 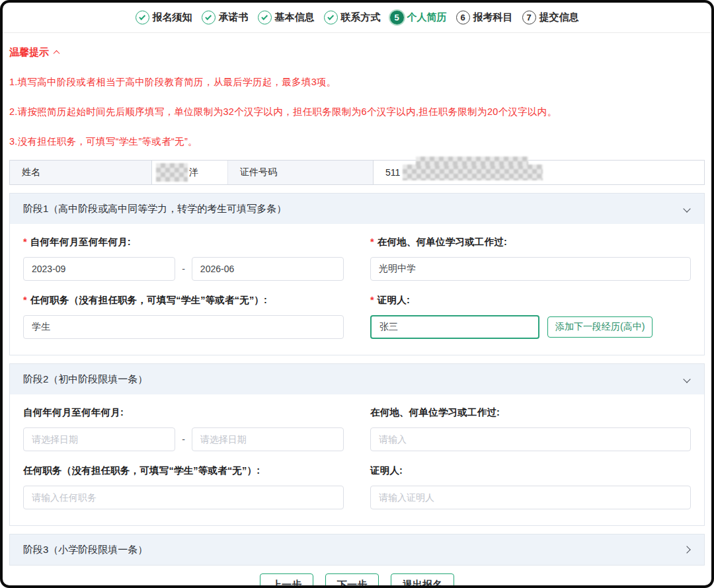 What do you see at coordinates (85, 550) in the screenshot?
I see `stage3-title: 阶段3（小学阶段限填一条）` at bounding box center [85, 550].